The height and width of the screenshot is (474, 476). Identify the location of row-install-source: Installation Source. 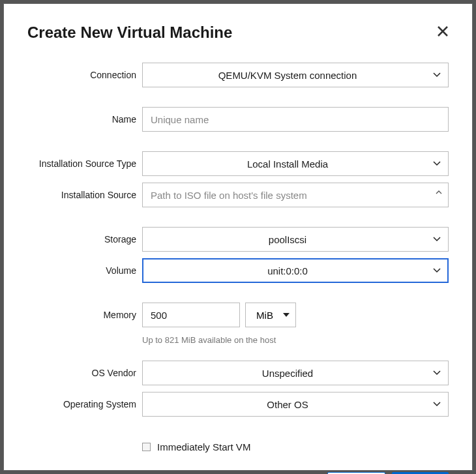
(238, 195).